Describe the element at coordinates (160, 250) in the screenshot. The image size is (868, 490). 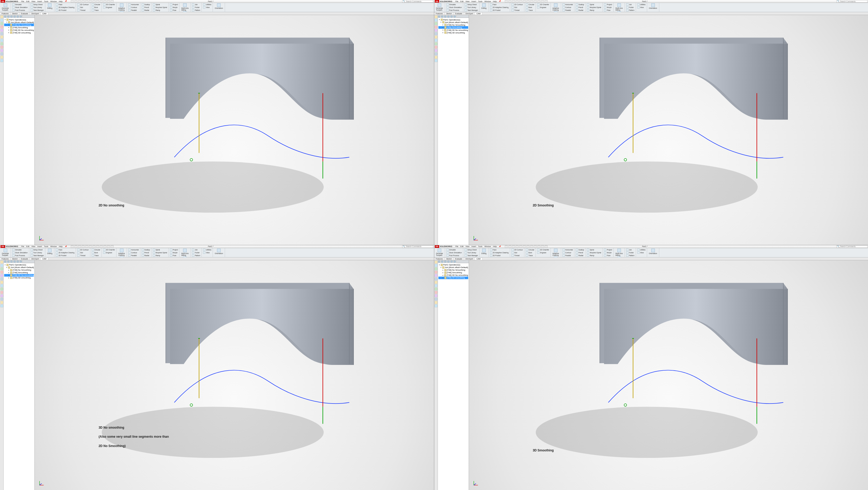
I see `ribbon-spiral: Spiral` at that location.